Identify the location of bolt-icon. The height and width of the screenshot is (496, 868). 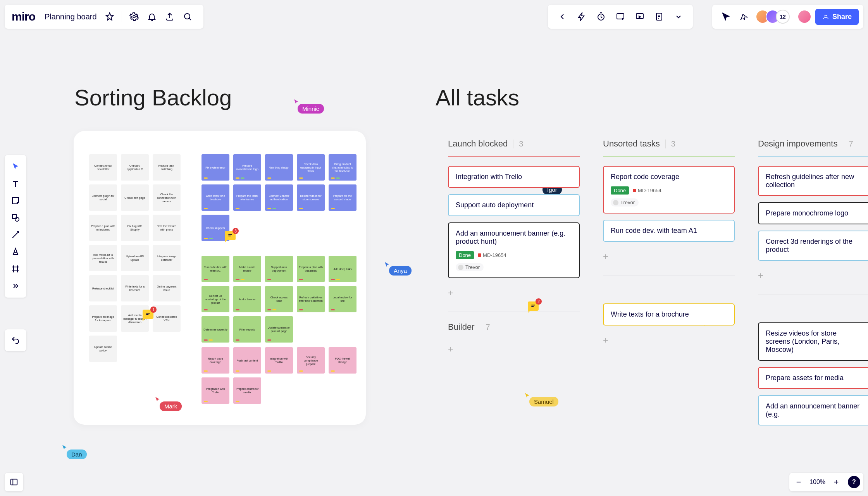
(582, 17).